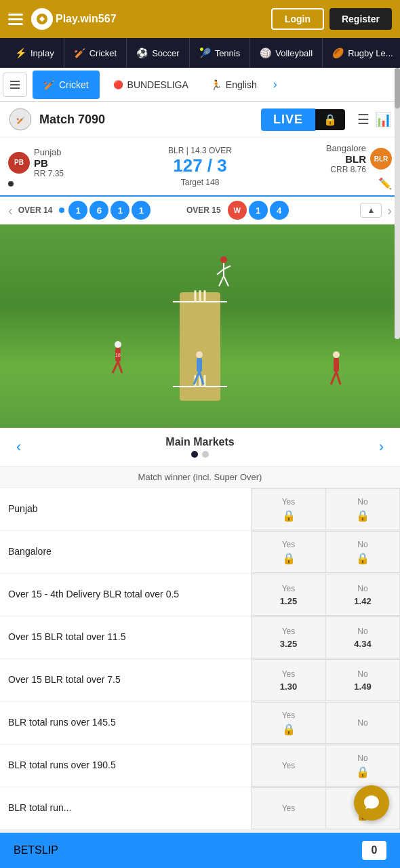  Describe the element at coordinates (146, 119) in the screenshot. I see `match-title: Match 7090` at that location.